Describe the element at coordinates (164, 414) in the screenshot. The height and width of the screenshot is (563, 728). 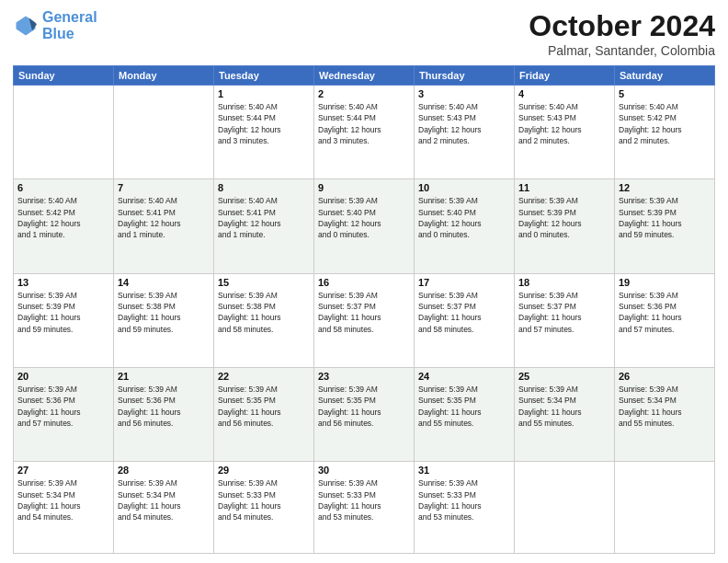
I see `calendar-cell: 21Sunrise: 5:39 AM Sunset: 5:36 PM Dayli…` at that location.